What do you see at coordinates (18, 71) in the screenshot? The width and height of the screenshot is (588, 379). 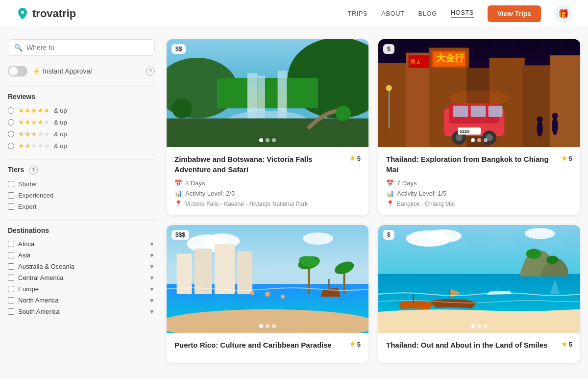 I see `instant-approval-toggle` at bounding box center [18, 71].